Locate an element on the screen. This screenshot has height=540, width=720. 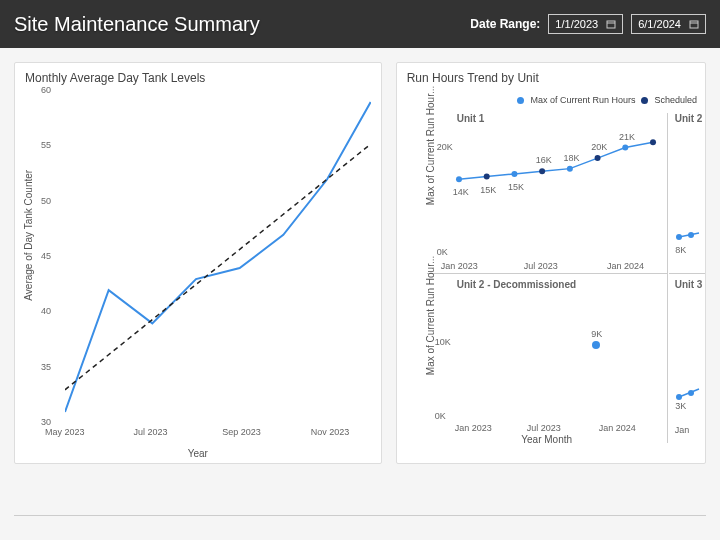
panel-a-xtick: Sep 2023 is located at coordinates (242, 432).